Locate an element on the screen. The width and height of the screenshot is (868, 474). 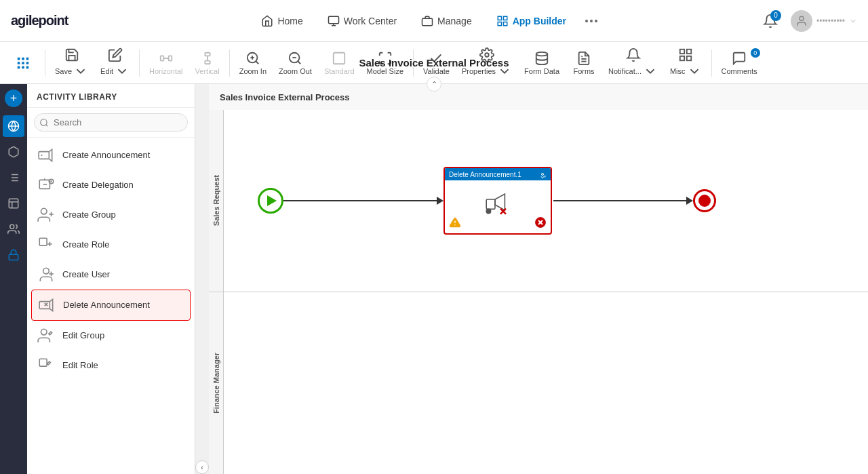
list-item-create-group: Create Group is located at coordinates (111, 215).